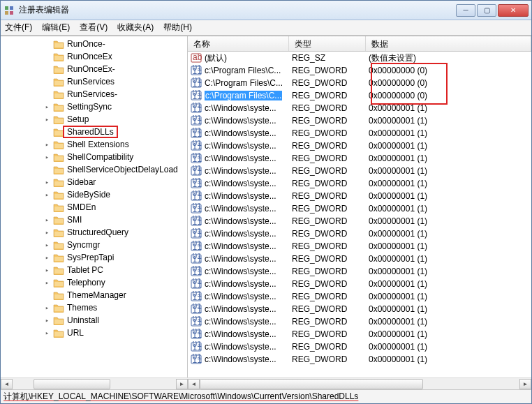  I want to click on tree-item: RunOnceEx, so click(94, 57).